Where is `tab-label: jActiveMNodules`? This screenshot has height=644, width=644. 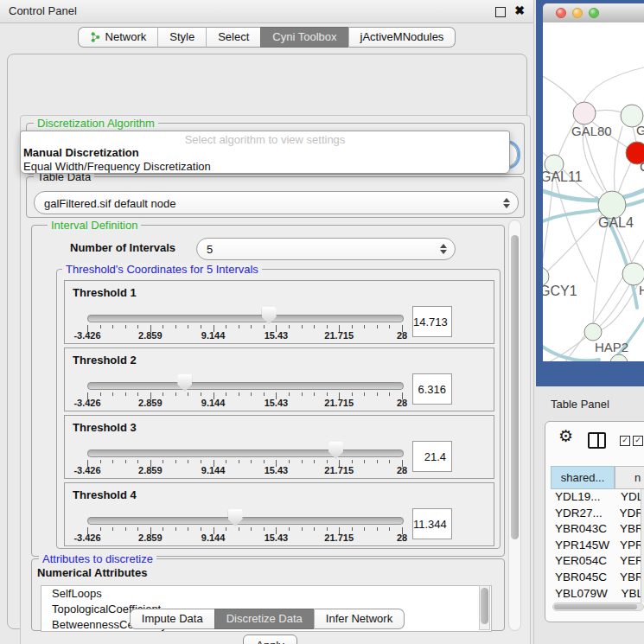
tab-label: jActiveMNodules is located at coordinates (403, 37).